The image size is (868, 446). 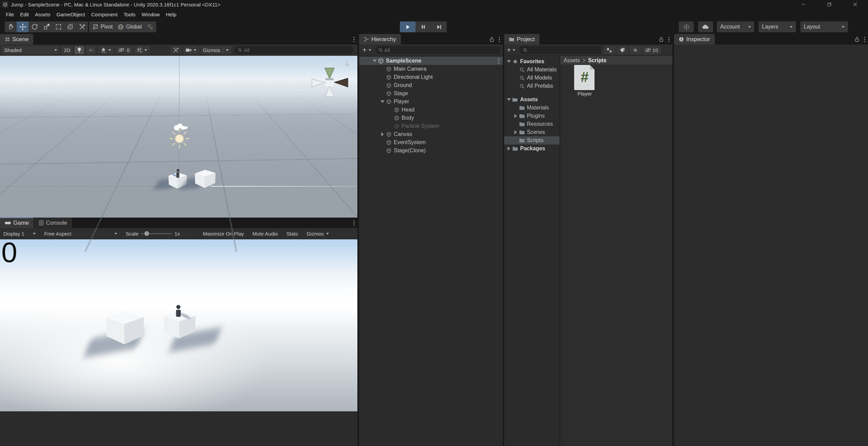 I want to click on account-dropdown: Account, so click(x=736, y=27).